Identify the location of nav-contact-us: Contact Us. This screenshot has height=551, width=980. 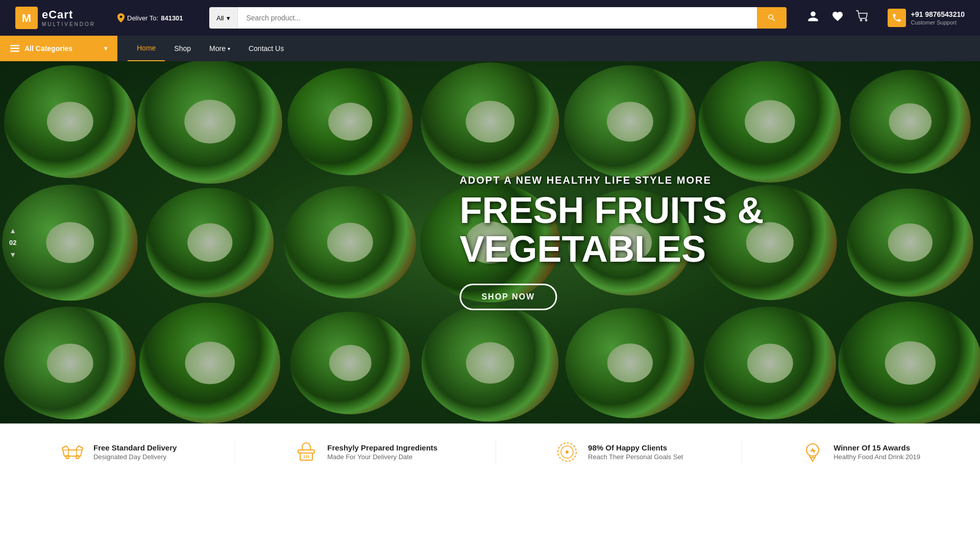
(266, 48).